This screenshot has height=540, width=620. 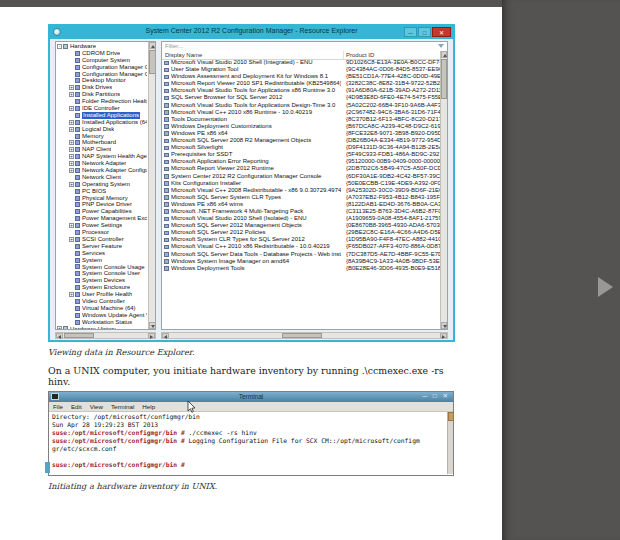 What do you see at coordinates (301, 262) in the screenshot?
I see `table-row: Windows System Image Manager on amd64{8A…` at bounding box center [301, 262].